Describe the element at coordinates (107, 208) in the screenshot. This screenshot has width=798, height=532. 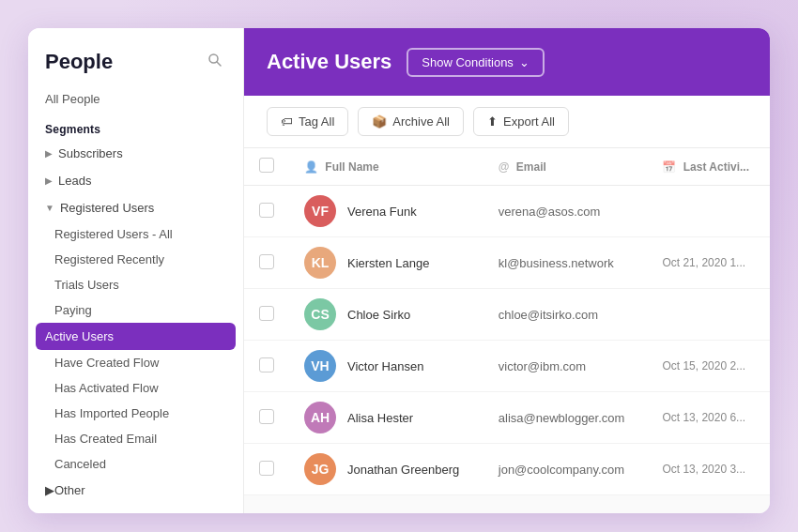
I see `sidebar-item-label: Registered Users` at that location.